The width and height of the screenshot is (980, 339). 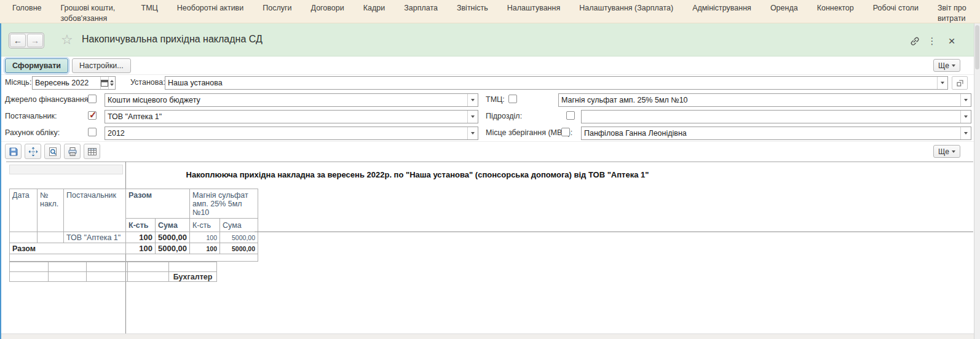 What do you see at coordinates (50, 211) in the screenshot?
I see `col-header-doc-no: № накл.` at bounding box center [50, 211].